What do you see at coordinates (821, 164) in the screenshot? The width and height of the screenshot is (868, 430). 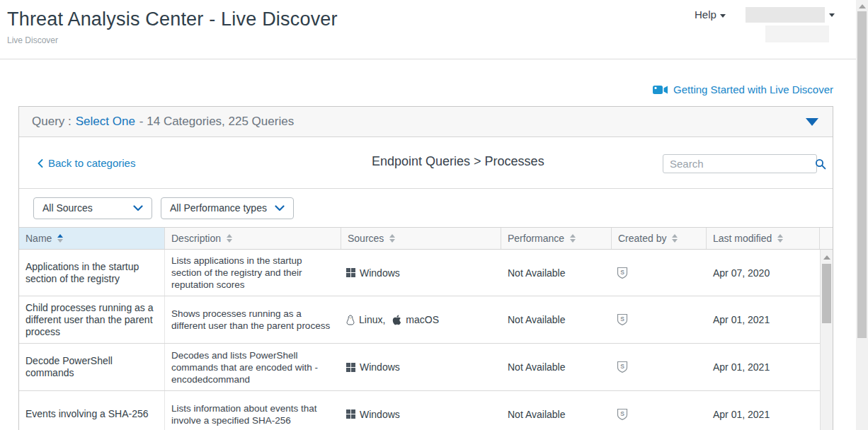 I see `search-icon` at bounding box center [821, 164].